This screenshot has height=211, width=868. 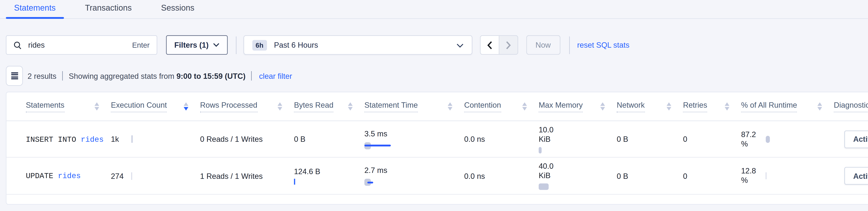 What do you see at coordinates (35, 8) in the screenshot?
I see `tab-statements-label: Statements` at bounding box center [35, 8].